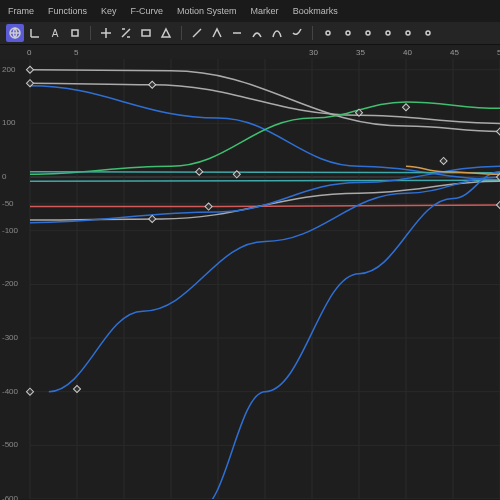  I want to click on axis-icon, so click(35, 33).